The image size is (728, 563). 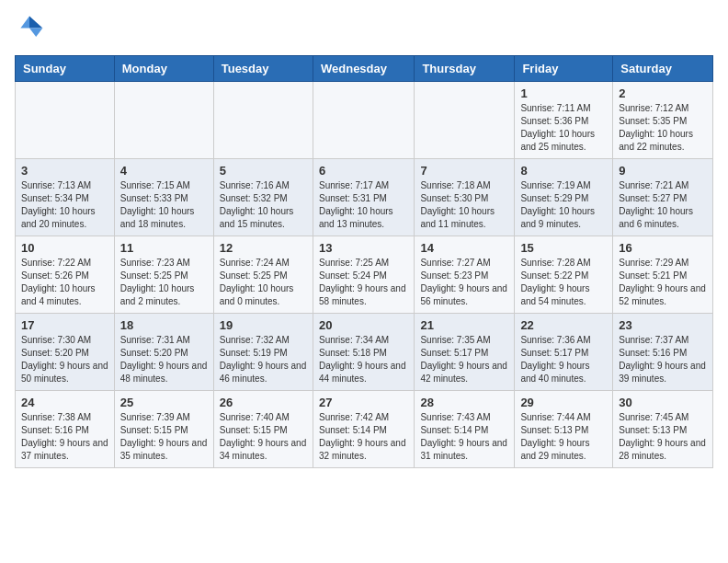 I want to click on day-number: 14, so click(x=464, y=248).